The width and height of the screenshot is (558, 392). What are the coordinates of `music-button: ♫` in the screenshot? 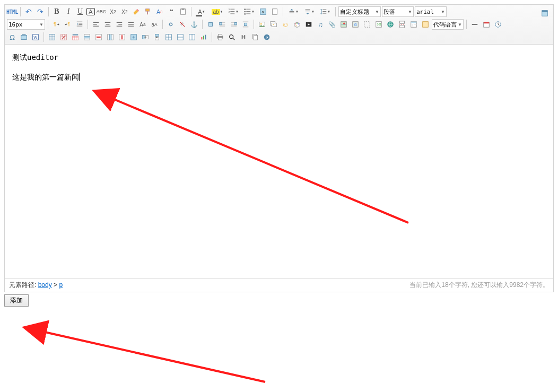 It's located at (320, 24).